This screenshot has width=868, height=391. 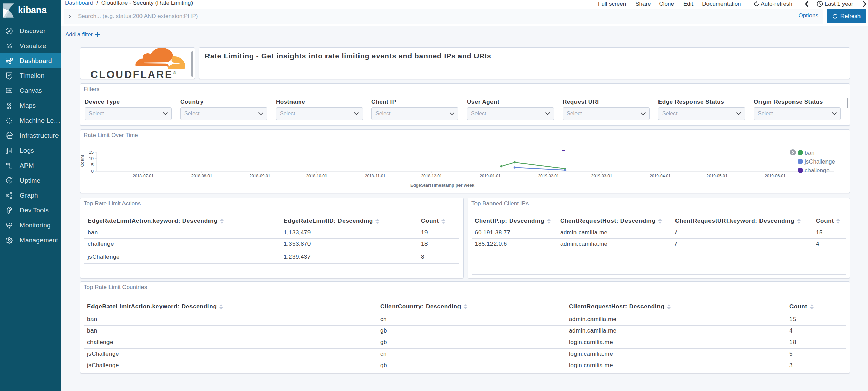 I want to click on svg-text: 2019-05-01, so click(x=717, y=176).